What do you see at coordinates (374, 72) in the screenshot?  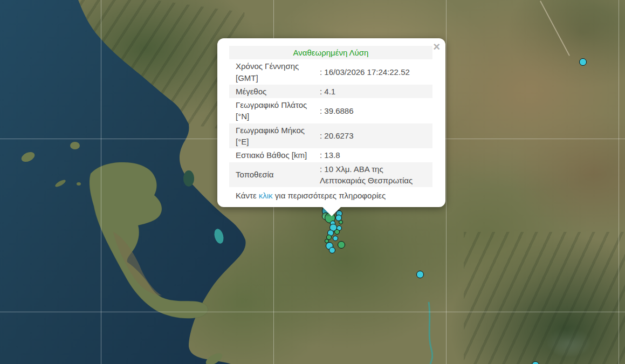 I see `row-value: : 16/03/2026 17:24:22.52` at bounding box center [374, 72].